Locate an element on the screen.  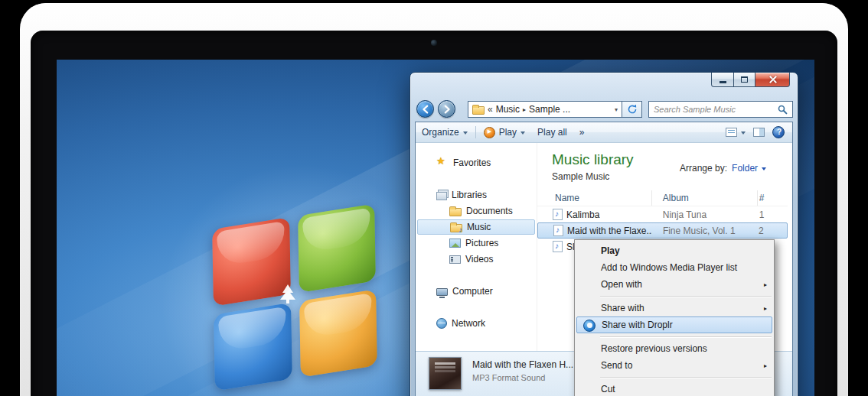
logo-pane-red is located at coordinates (251, 261).